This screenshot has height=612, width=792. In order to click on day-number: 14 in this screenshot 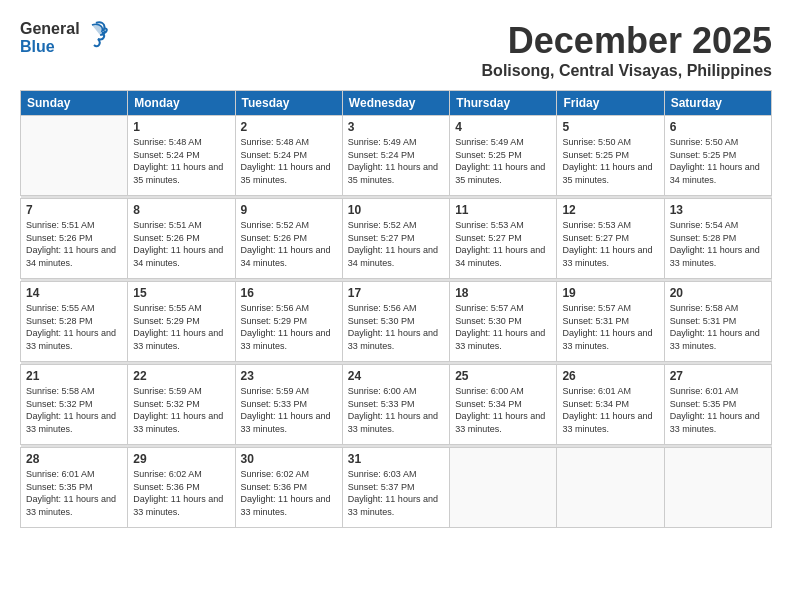, I will do `click(74, 293)`.